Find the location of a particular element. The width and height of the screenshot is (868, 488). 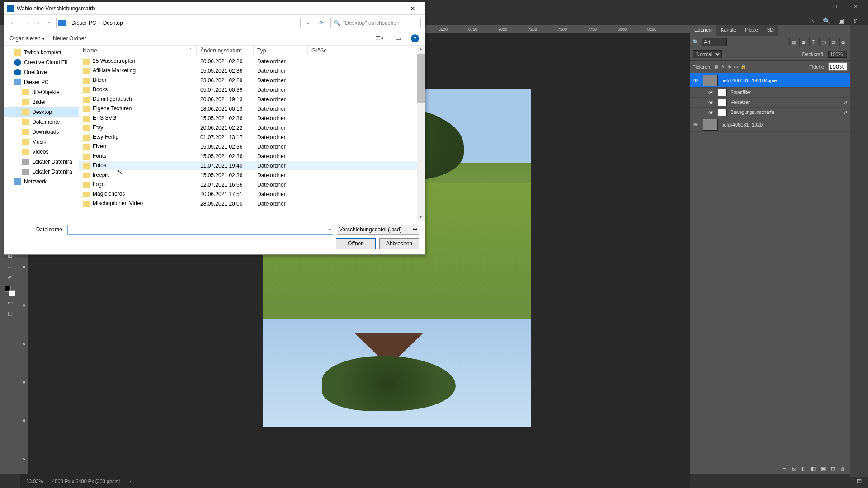

breadcrumb: › Dieser PC › Desktop › is located at coordinates (178, 23).